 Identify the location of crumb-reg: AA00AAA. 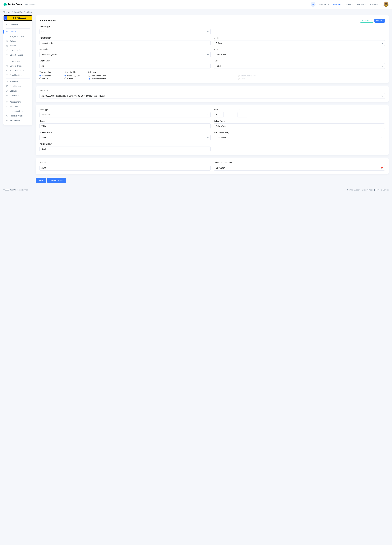
(18, 12).